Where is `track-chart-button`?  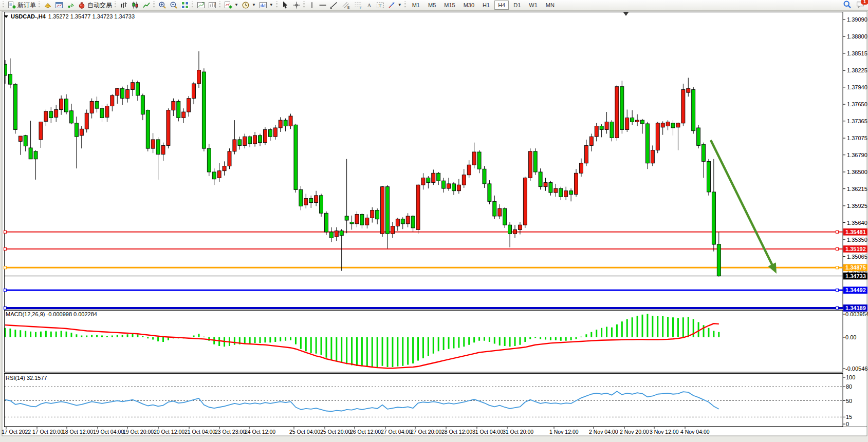 track-chart-button is located at coordinates (212, 5).